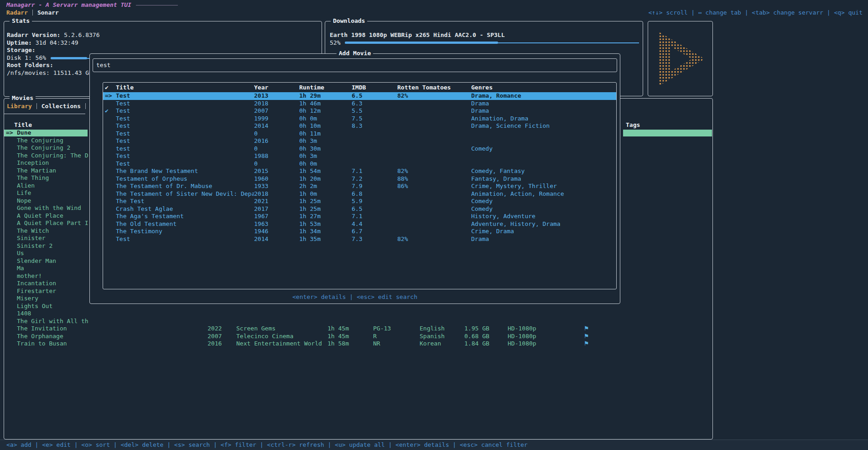  I want to click on tab-collections: Collections, so click(61, 106).